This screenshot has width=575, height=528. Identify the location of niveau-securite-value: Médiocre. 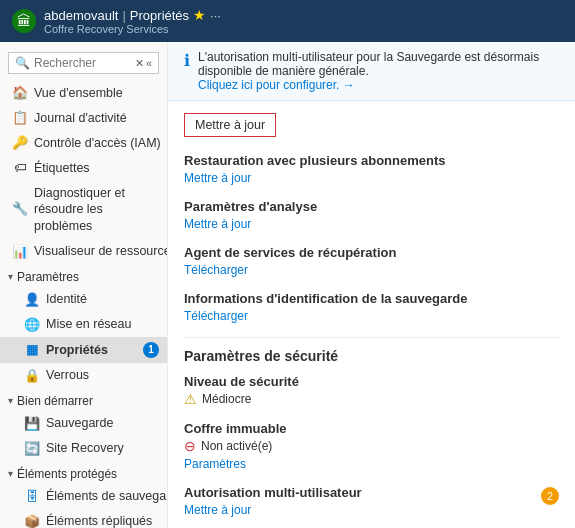
(226, 399).